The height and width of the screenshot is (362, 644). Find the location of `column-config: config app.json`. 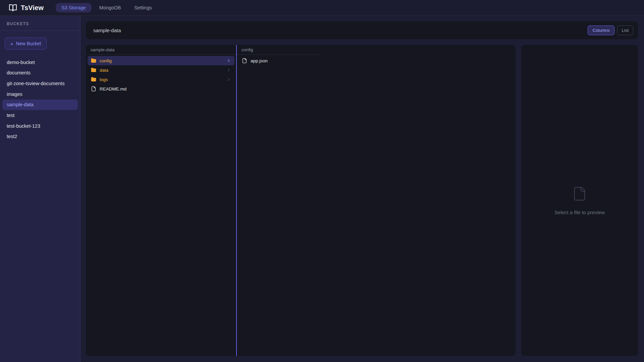

column-config: config app.json is located at coordinates (279, 200).